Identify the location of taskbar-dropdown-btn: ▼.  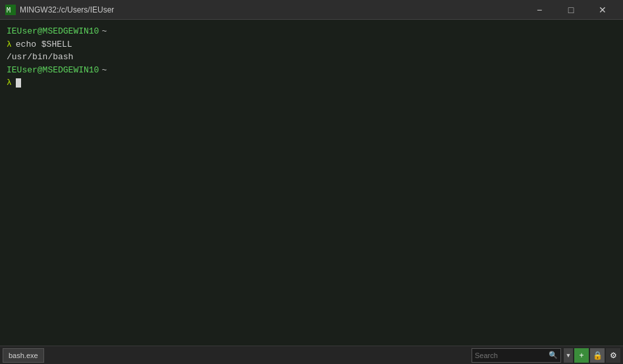
(568, 355).